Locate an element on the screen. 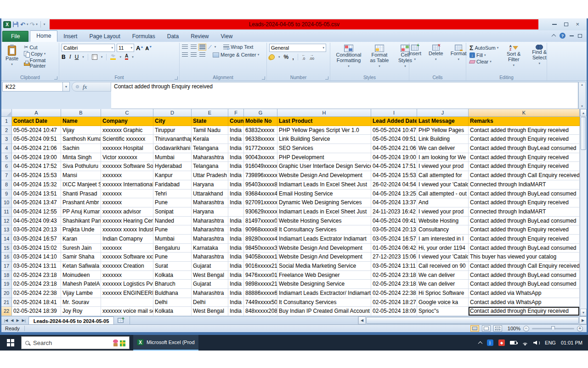 The image size is (588, 368). row-header-2: 2 is located at coordinates (6, 131).